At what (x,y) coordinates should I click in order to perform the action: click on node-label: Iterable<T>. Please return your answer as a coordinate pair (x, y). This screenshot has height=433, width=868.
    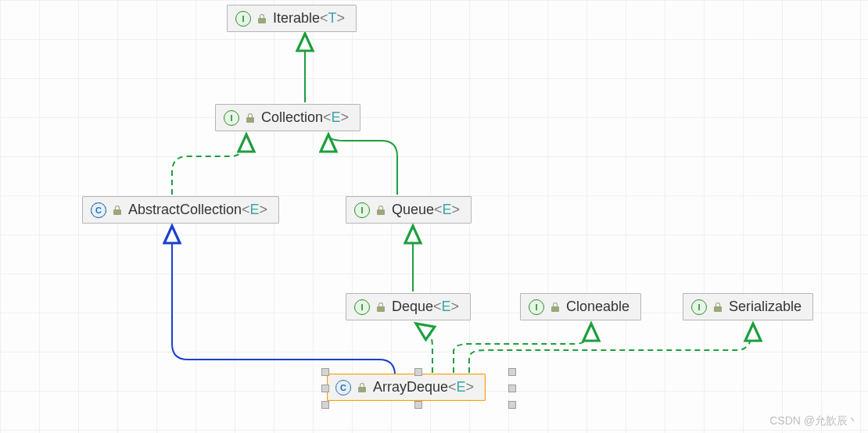
    Looking at the image, I should click on (309, 19).